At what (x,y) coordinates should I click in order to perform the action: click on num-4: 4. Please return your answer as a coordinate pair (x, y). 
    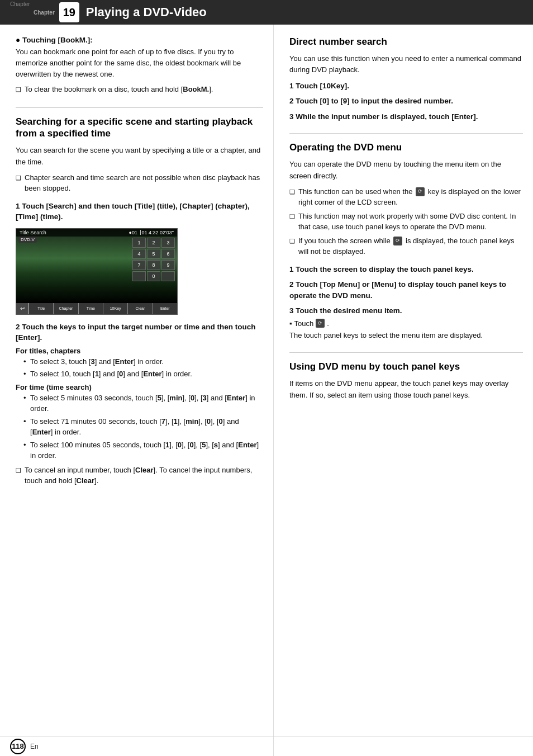
    Looking at the image, I should click on (139, 254).